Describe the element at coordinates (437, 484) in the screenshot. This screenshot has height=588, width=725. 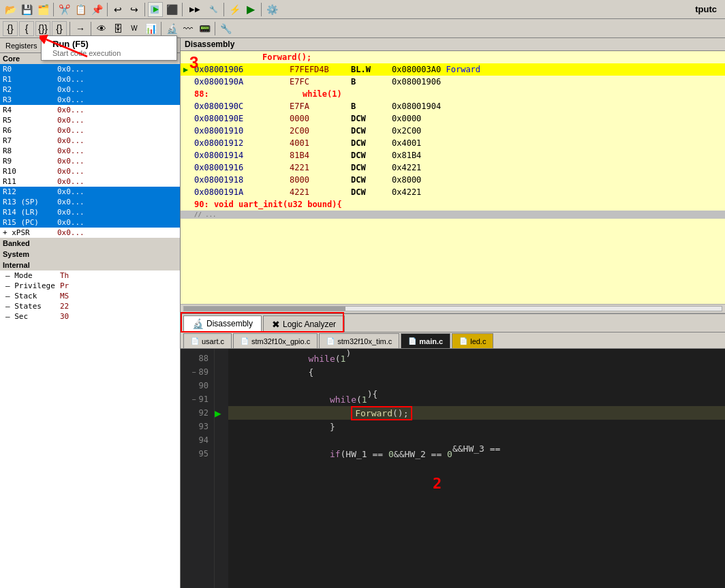
I see `annotation-2: 2` at that location.